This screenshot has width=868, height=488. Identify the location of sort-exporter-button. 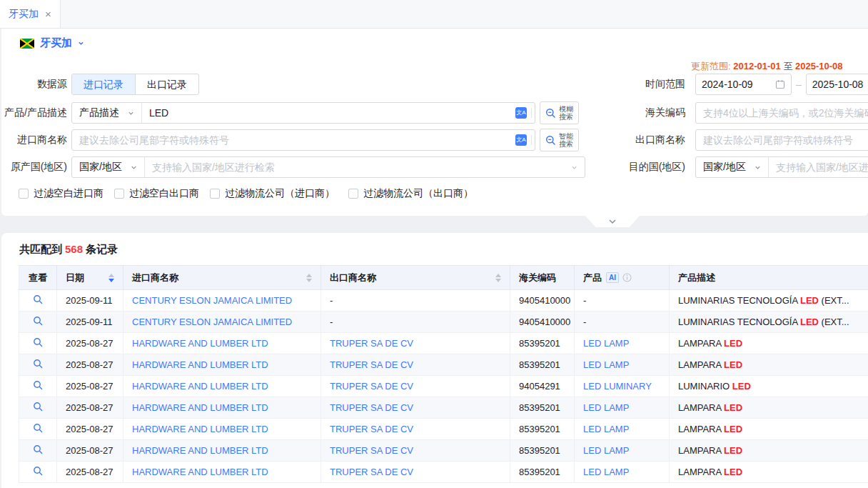
(495, 278).